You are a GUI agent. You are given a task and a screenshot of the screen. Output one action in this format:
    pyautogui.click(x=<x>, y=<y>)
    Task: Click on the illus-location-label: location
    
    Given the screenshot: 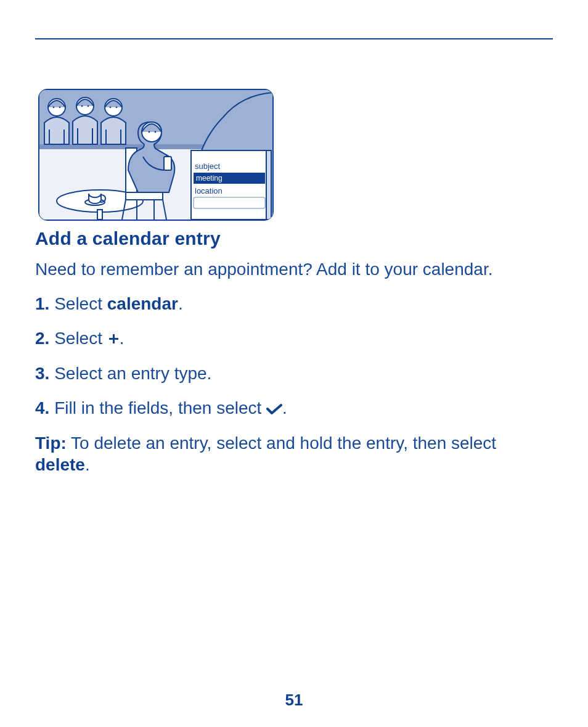 What is the action you would take?
    pyautogui.click(x=208, y=191)
    